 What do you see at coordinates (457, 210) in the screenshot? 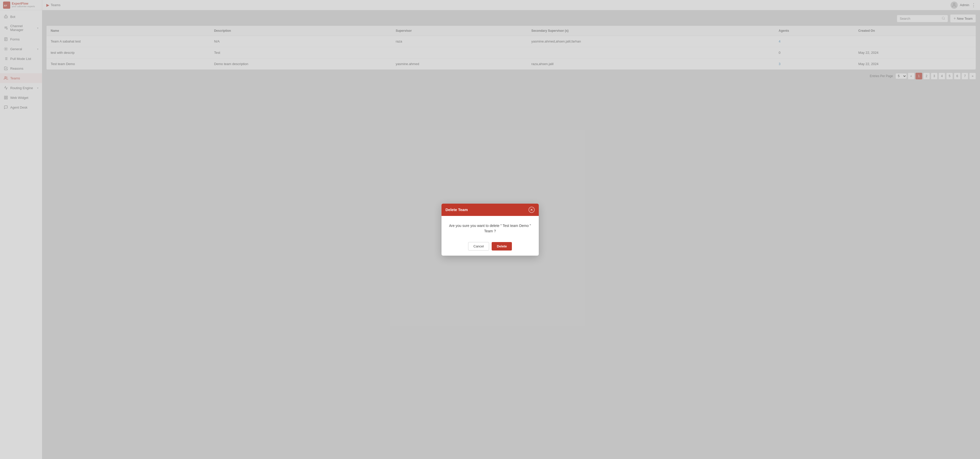
I see `modal-title: Delete Team` at bounding box center [457, 210].